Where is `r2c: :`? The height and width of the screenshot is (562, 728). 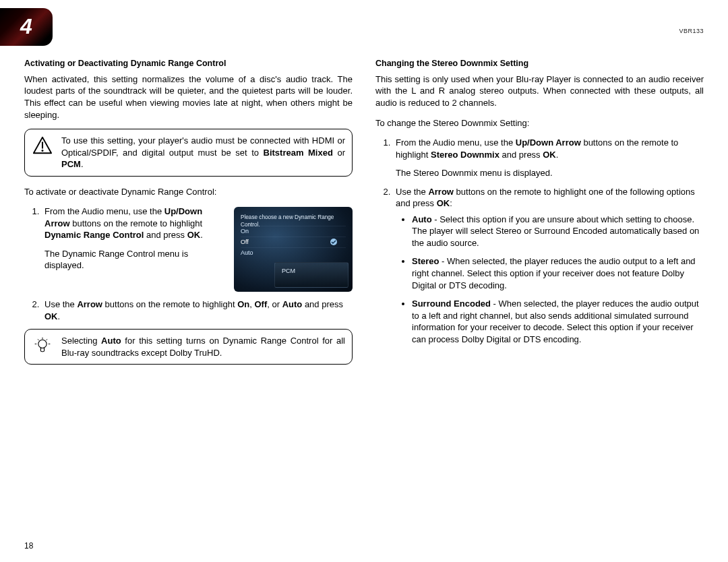 r2c: : is located at coordinates (451, 204).